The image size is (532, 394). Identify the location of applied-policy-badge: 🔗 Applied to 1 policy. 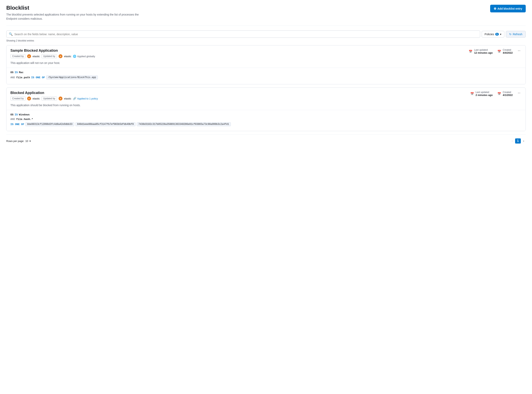
(85, 98).